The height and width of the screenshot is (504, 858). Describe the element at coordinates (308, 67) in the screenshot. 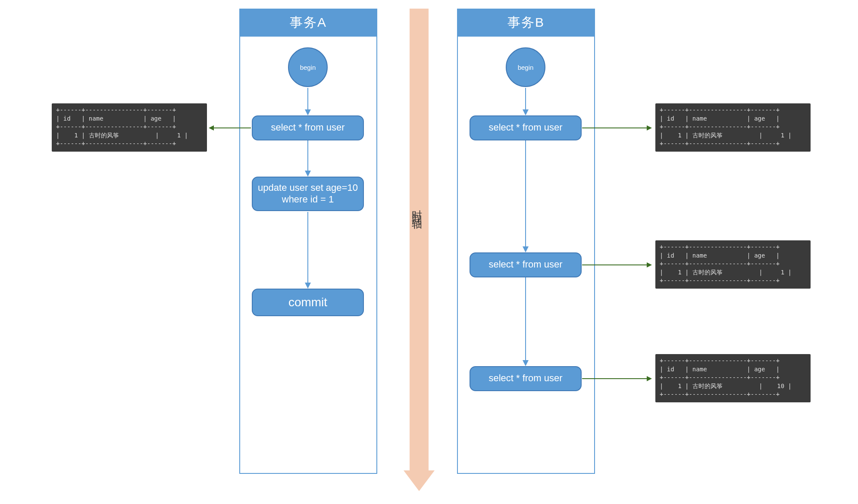

I see `begin-node-a: begin` at that location.